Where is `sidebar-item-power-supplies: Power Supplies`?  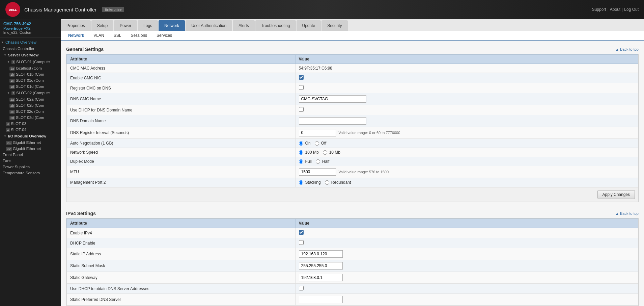
sidebar-item-power-supplies: Power Supplies is located at coordinates (30, 167).